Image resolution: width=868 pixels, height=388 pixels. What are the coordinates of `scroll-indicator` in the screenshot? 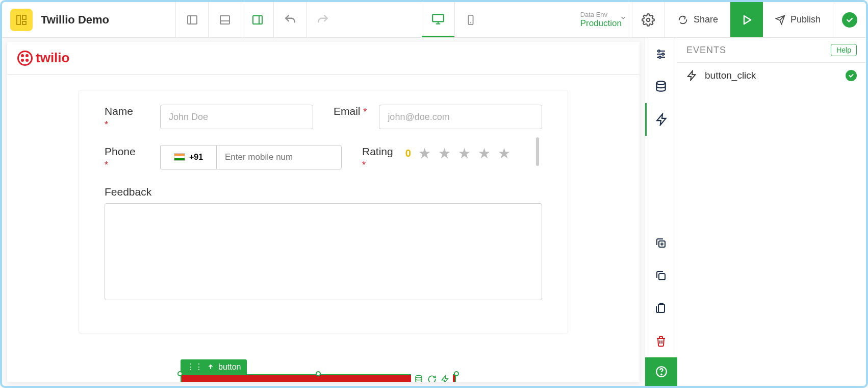 It's located at (538, 152).